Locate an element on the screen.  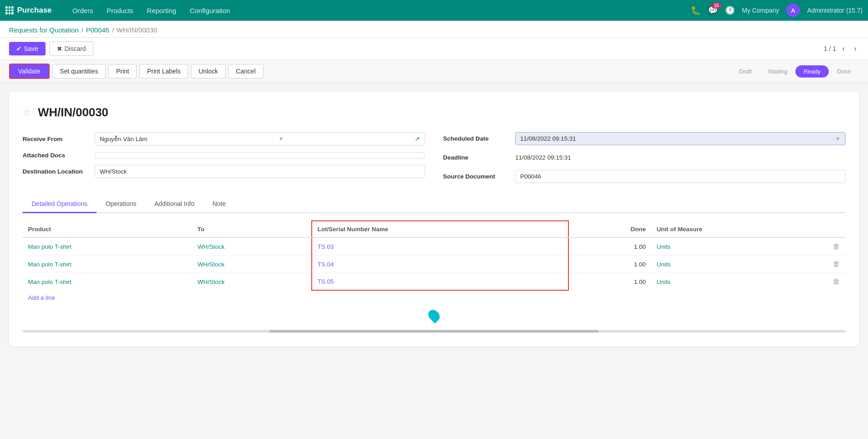
validate-button: Validate is located at coordinates (29, 71).